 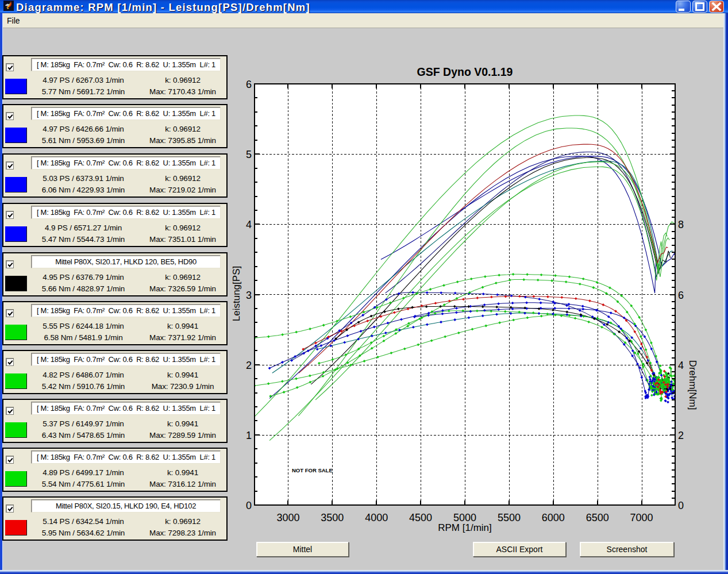 I want to click on svg-text: 6500, so click(x=598, y=518).